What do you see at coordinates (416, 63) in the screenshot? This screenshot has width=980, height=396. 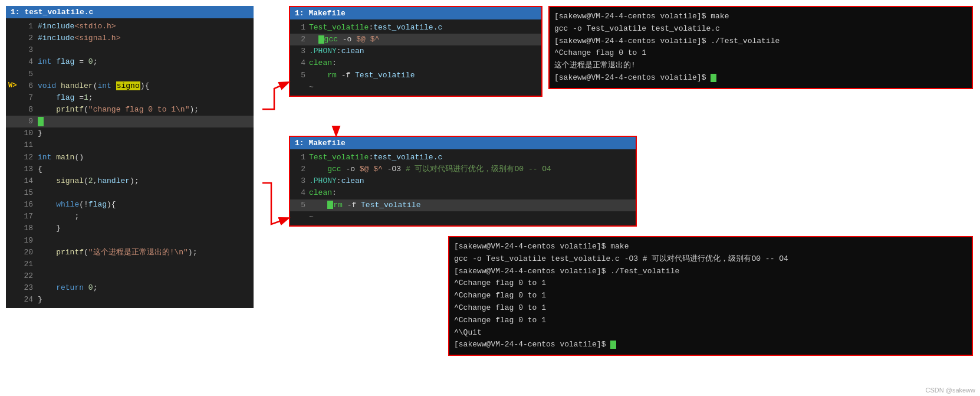 I see `makefile-top-line-4: 4 clean:` at bounding box center [416, 63].